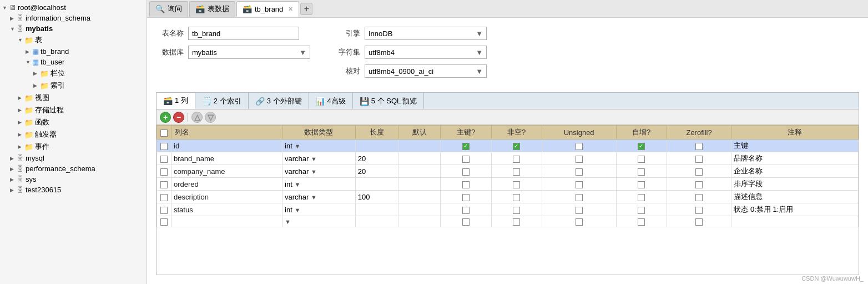  I want to click on engine-select: InnoDB ▼, so click(426, 33).